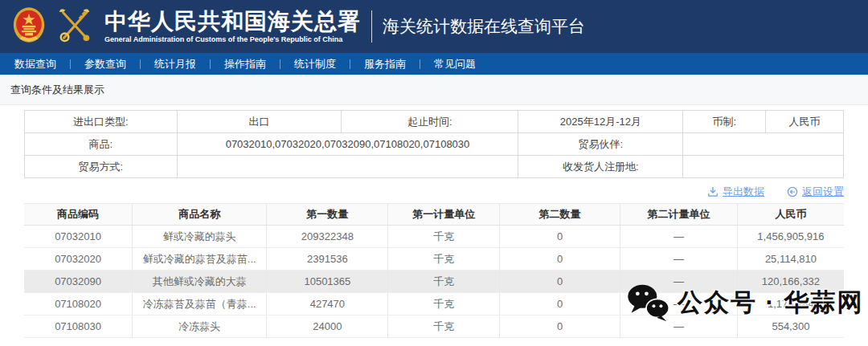 Image resolution: width=868 pixels, height=346 pixels. Describe the element at coordinates (233, 26) in the screenshot. I see `org-title-block: 中华人民共和国海关总署 General Administration of Cu…` at that location.